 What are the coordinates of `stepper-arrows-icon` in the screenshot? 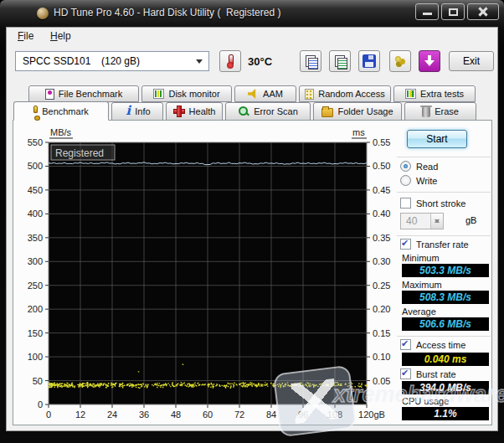 It's located at (437, 221).